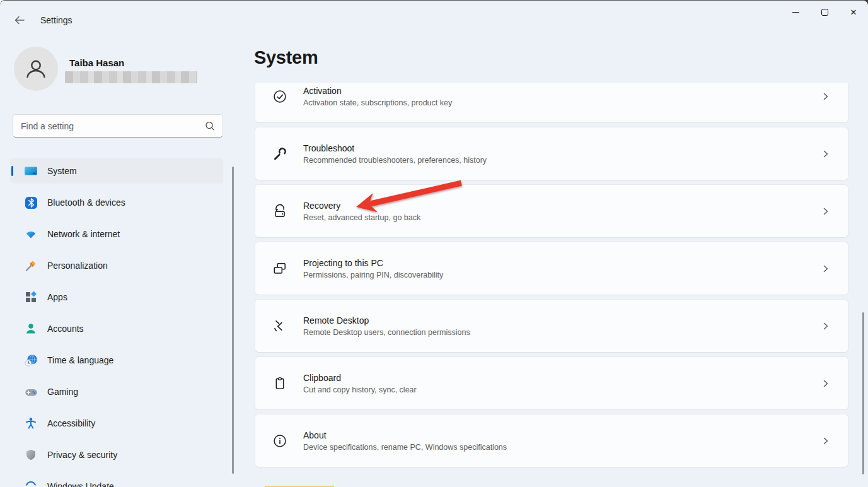 The width and height of the screenshot is (868, 487). Describe the element at coordinates (825, 13) in the screenshot. I see `maximize-icon` at that location.